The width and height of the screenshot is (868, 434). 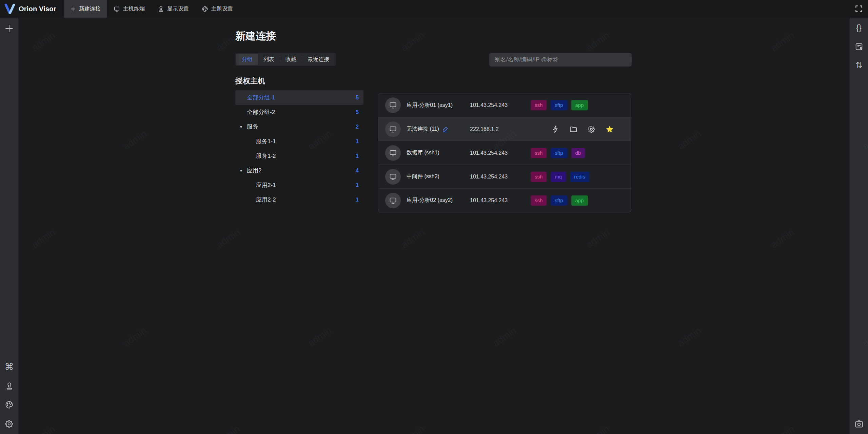 I want to click on tag-mq: mq, so click(x=558, y=177).